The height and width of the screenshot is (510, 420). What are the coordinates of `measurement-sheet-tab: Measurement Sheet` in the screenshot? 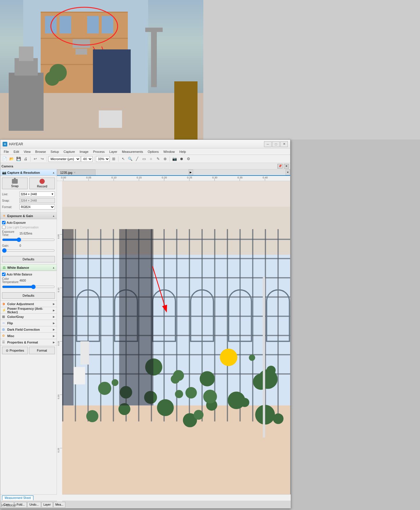 It's located at (18, 498).